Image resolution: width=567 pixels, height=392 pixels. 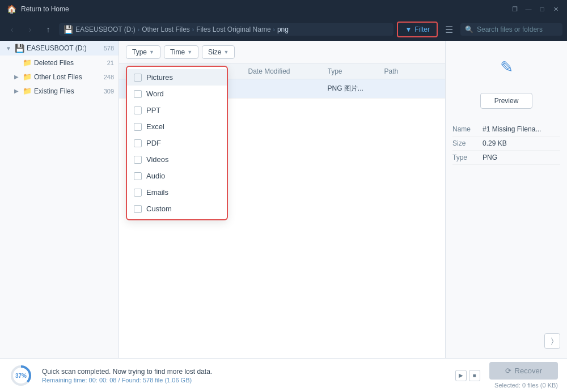 What do you see at coordinates (138, 143) in the screenshot?
I see `type-checkbox-pdf` at bounding box center [138, 143].